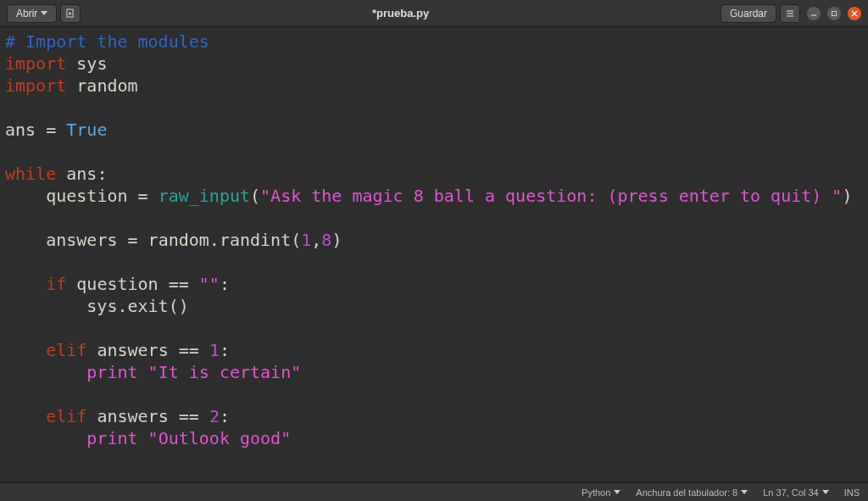 The width and height of the screenshot is (868, 501). I want to click on code-keyword: while, so click(31, 174).